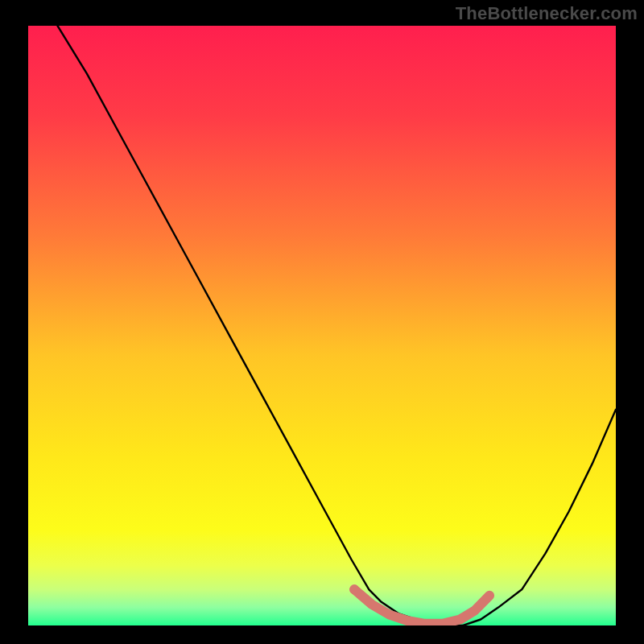 The width and height of the screenshot is (644, 644). I want to click on highlight-marker, so click(354, 589).